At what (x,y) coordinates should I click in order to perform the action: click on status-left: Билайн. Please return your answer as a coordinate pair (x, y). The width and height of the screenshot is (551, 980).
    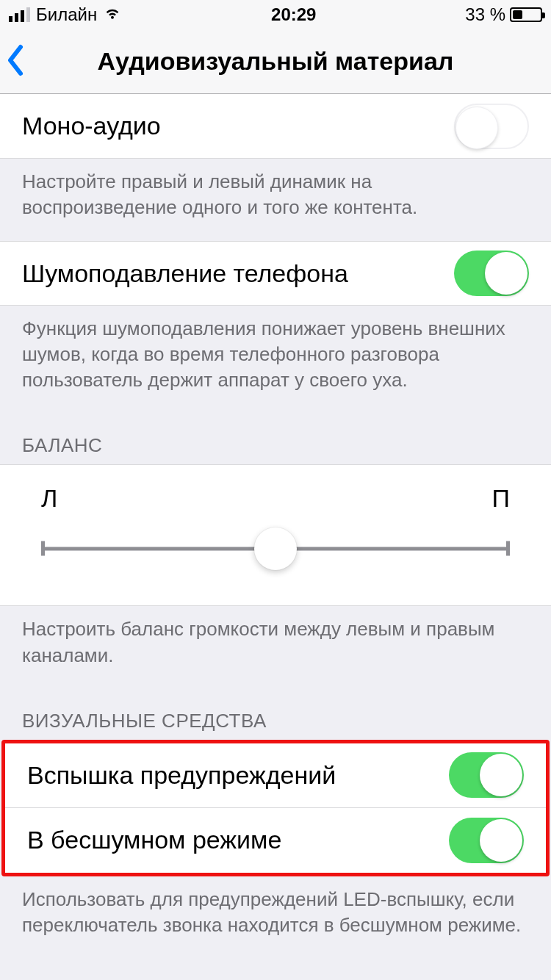
    Looking at the image, I should click on (65, 15).